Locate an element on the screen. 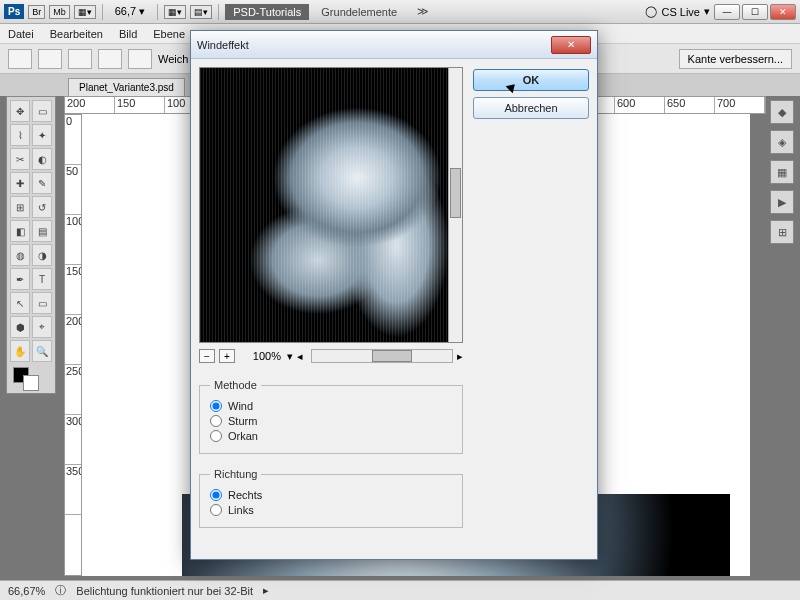  view-button-1: ▦▾ is located at coordinates (175, 12).